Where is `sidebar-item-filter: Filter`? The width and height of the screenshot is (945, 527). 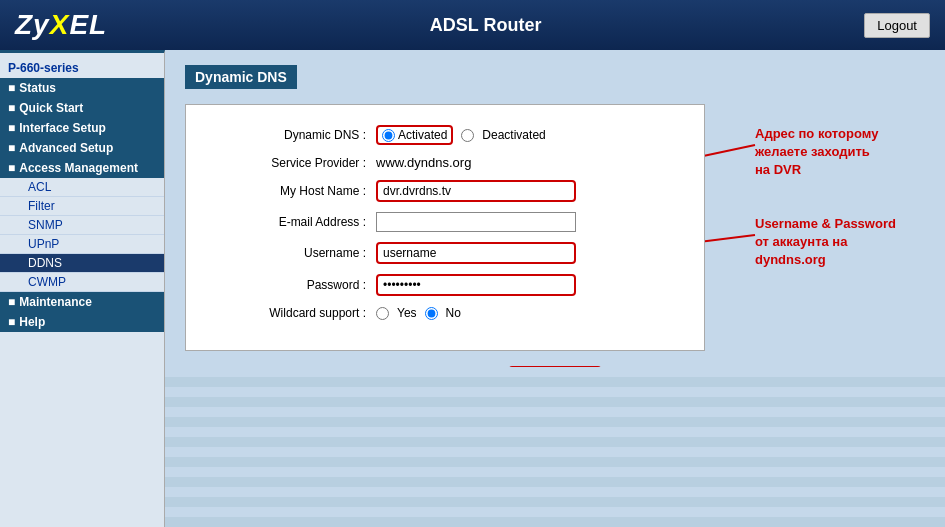
sidebar-item-filter: Filter is located at coordinates (82, 206).